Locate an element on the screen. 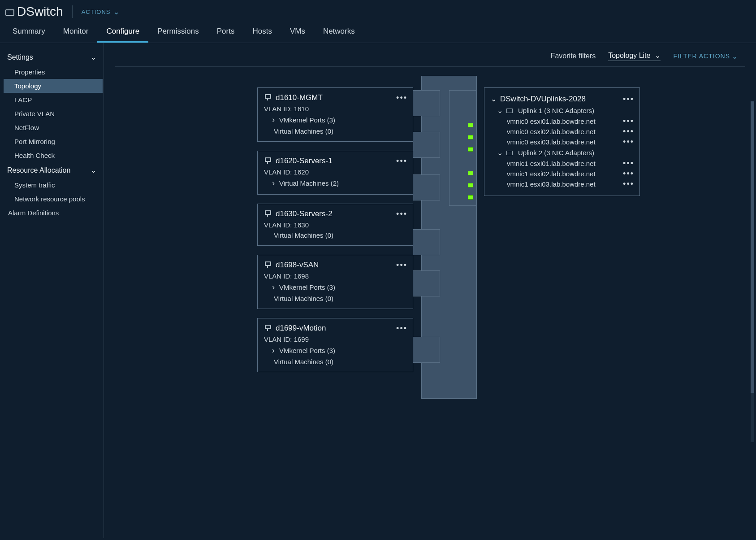 The image size is (756, 540). portgroup-title: d1630-Servers-2 is located at coordinates (304, 214).